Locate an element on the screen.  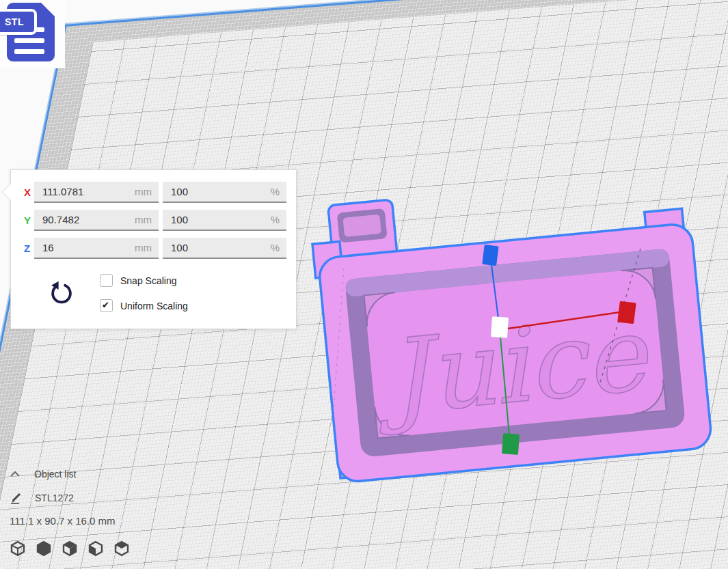
object-list-header: Object list is located at coordinates (42, 474).